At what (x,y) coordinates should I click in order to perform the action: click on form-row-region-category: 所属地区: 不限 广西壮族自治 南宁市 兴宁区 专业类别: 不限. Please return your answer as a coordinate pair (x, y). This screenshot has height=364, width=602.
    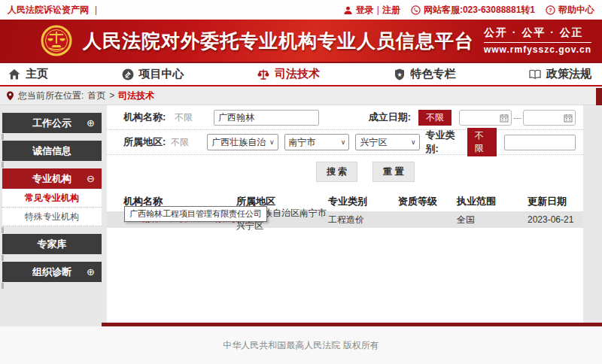
    Looking at the image, I should click on (345, 143).